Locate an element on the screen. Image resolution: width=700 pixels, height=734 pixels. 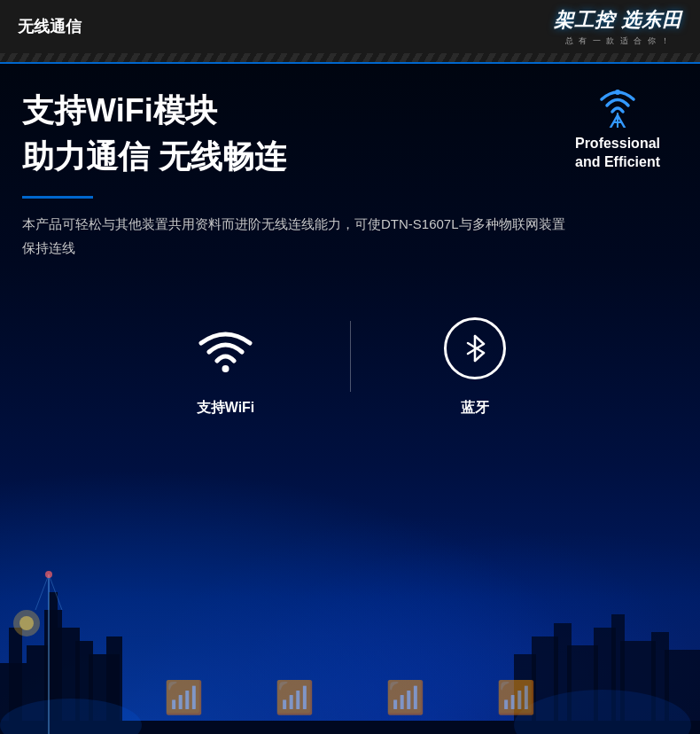
bluetooth-circle-icon is located at coordinates (475, 348).